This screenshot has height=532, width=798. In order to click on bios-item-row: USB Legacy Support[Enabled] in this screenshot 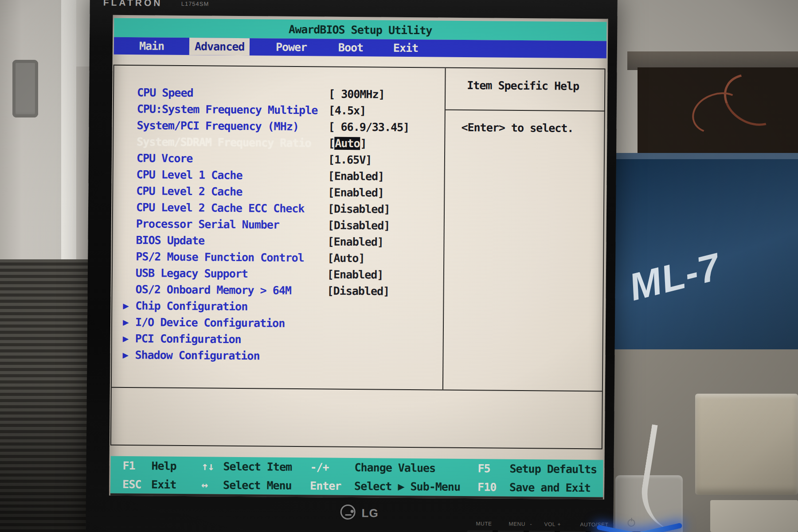, I will do `click(282, 274)`.